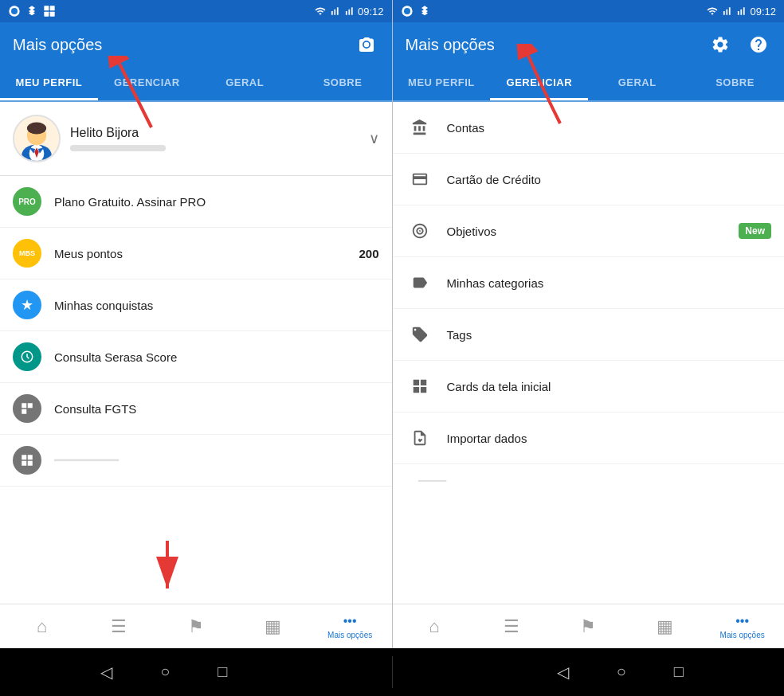  Describe the element at coordinates (589, 45) in the screenshot. I see `app-bar-right: Mais opções` at that location.